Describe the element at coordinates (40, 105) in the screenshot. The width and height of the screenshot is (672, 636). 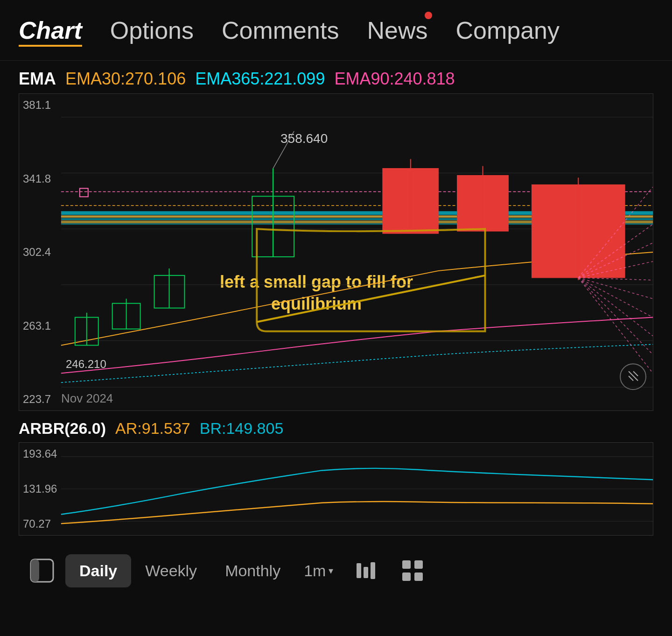
I see `y-label-5: 381.1` at that location.